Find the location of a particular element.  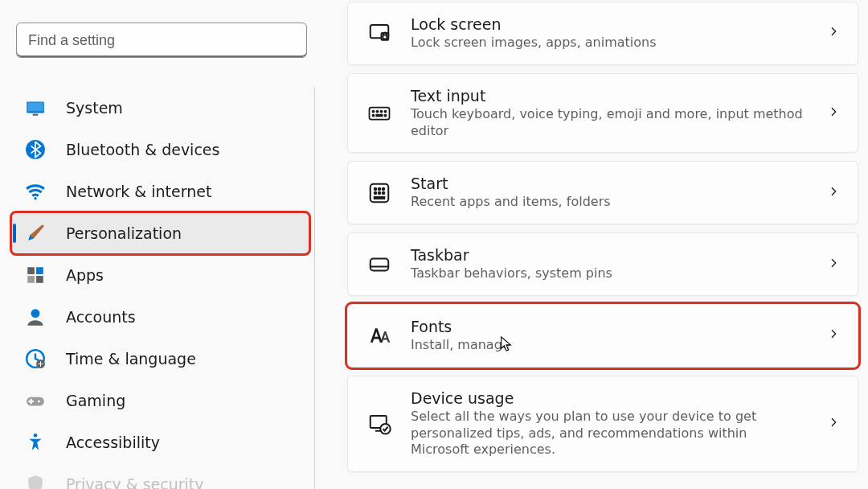

sidebar-item-label: Network & internet is located at coordinates (138, 191).